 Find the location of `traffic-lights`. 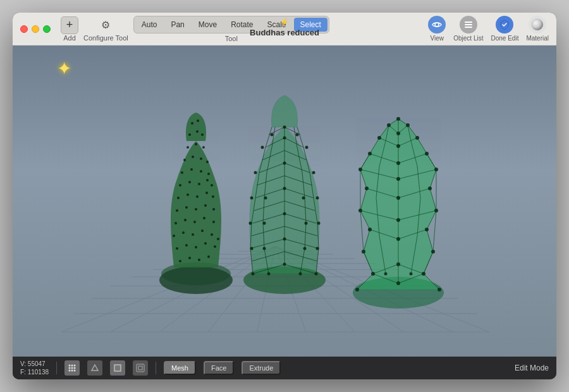

traffic-lights is located at coordinates (35, 29).